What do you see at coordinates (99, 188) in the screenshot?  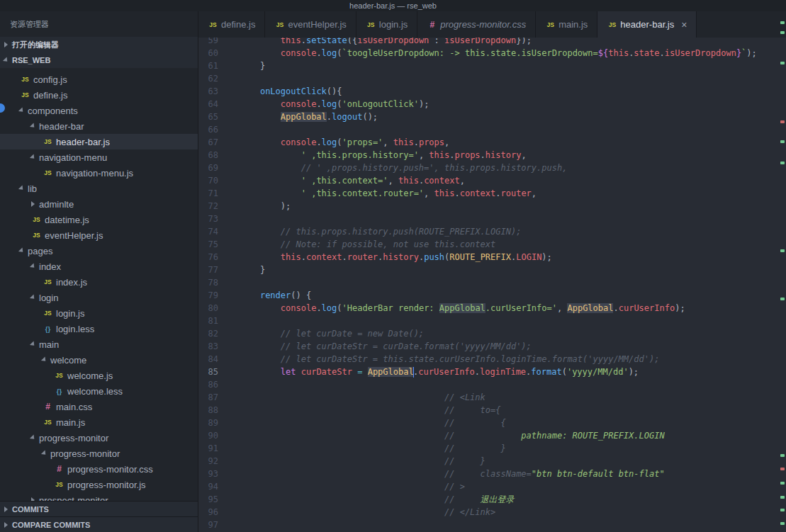 I see `tree-item-lib: lib` at bounding box center [99, 188].